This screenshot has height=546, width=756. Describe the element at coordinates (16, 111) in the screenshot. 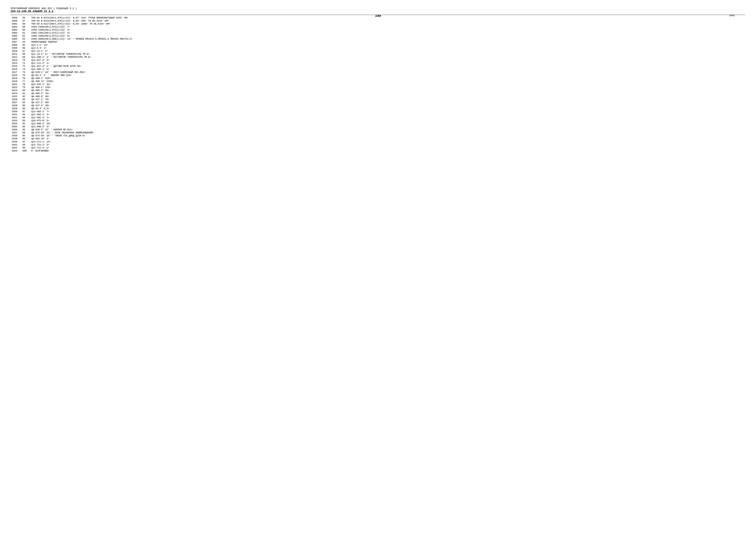

I see `row-num1: 1930` at that location.